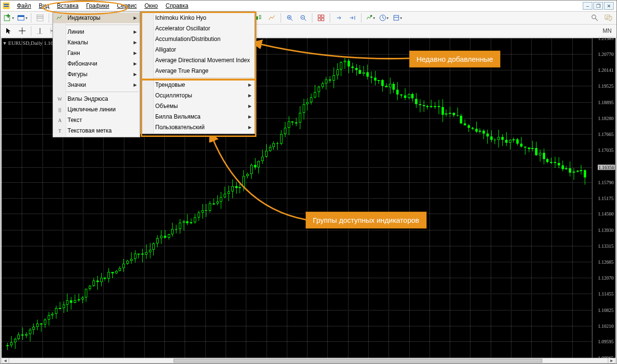 The height and width of the screenshot is (364, 617). I want to click on recent-Accumulation/Distribution: Accumulation/Distribution, so click(198, 39).